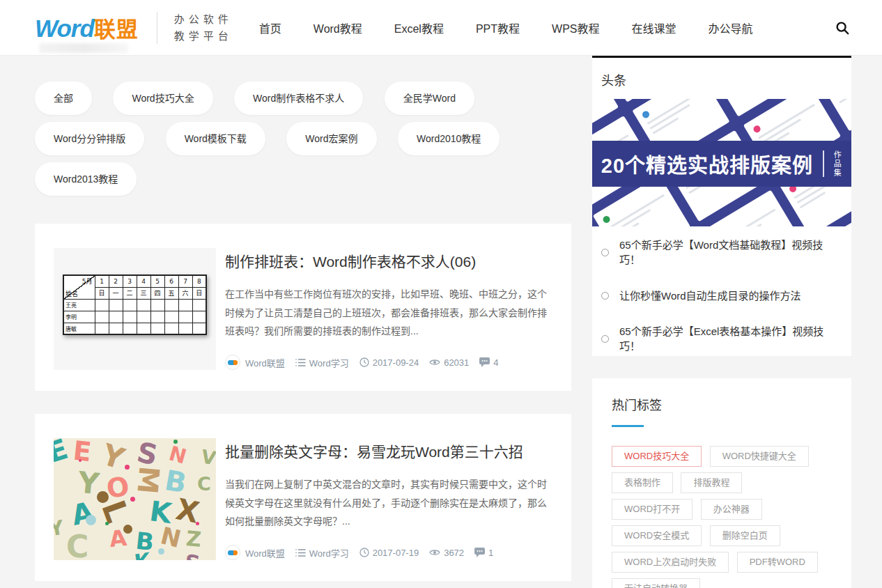  Describe the element at coordinates (722, 293) in the screenshot. I see `headline-list: 65个新手必学【Word文档基础教程】视频技巧！ 让你秒懂Word自动生成目录的…` at that location.